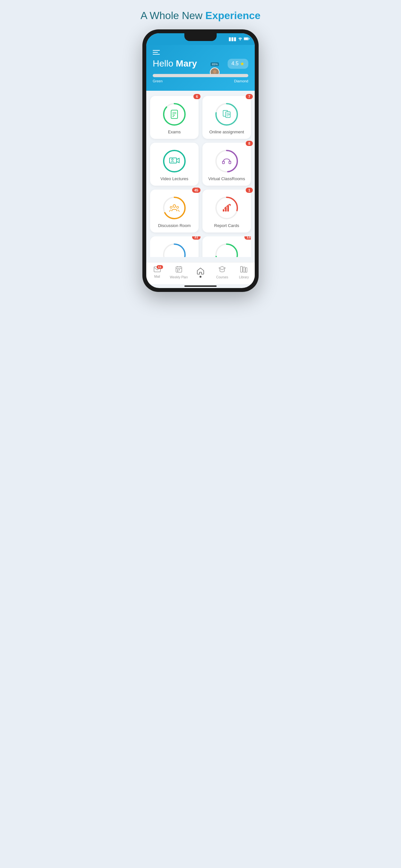 The width and height of the screenshot is (401, 868). I want to click on card-row-1: 6, so click(201, 117).